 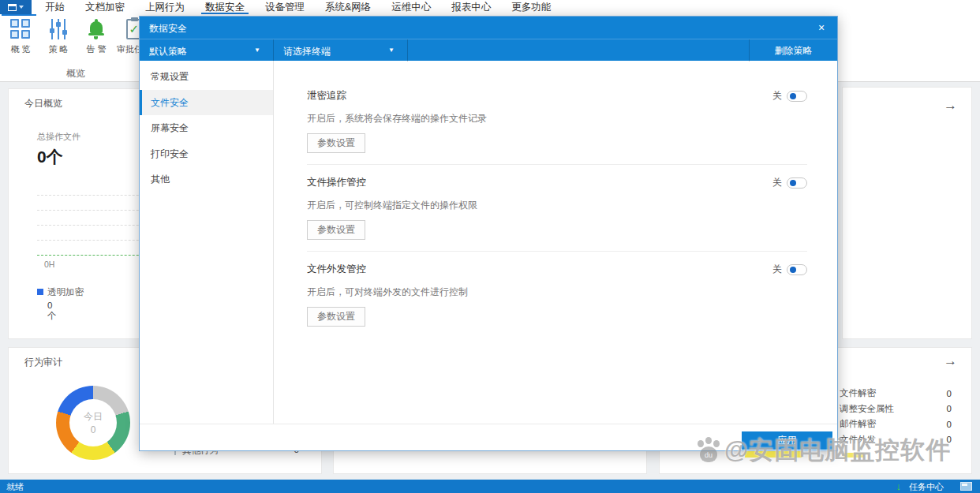 I want to click on stats-list: 文件解密 0 调整安全属性 0 邮件解密 0 文件外发 0, so click(x=896, y=416).